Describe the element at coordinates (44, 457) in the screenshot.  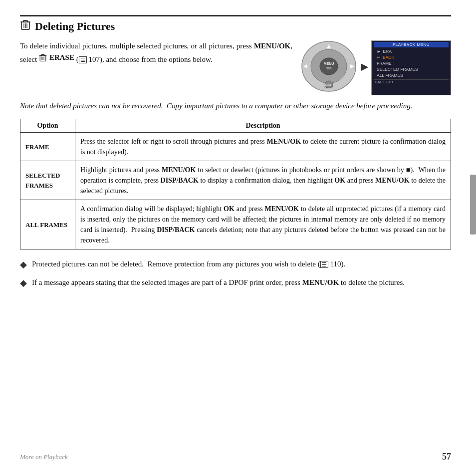
I see `footer-section-label: More on Playback` at that location.